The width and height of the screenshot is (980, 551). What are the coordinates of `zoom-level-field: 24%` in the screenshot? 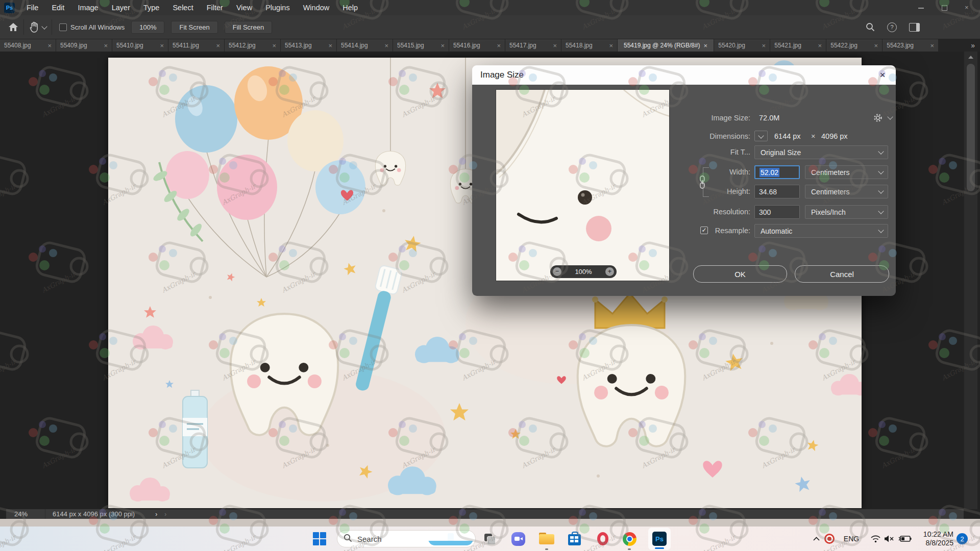 It's located at (30, 514).